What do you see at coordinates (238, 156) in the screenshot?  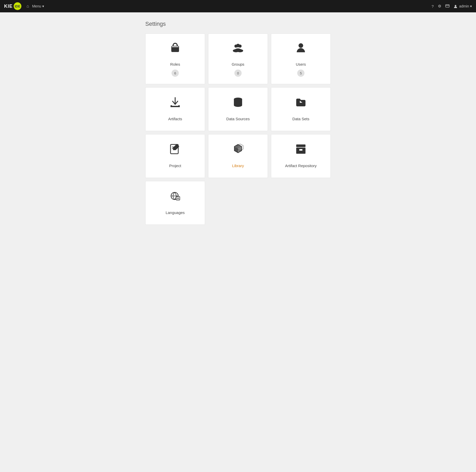 I see `card-library: Library` at bounding box center [238, 156].